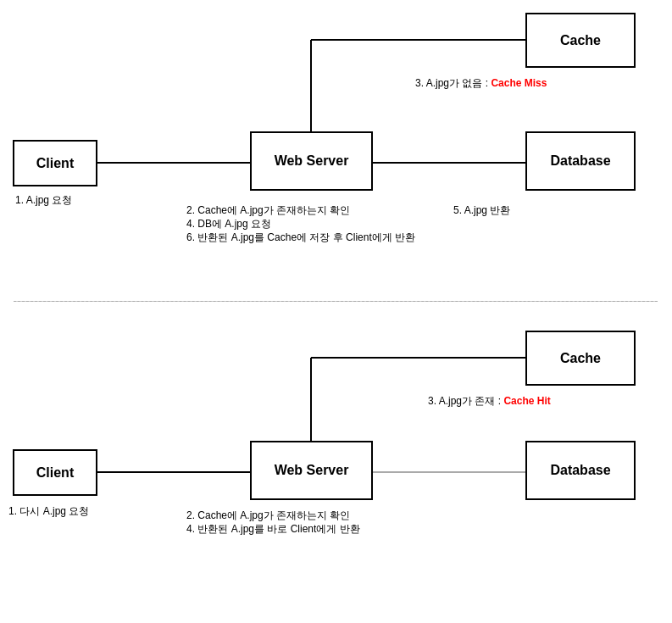 This screenshot has width=672, height=623. What do you see at coordinates (229, 224) in the screenshot?
I see `top-label-4: 4. DB에 A.jpg 요청` at bounding box center [229, 224].